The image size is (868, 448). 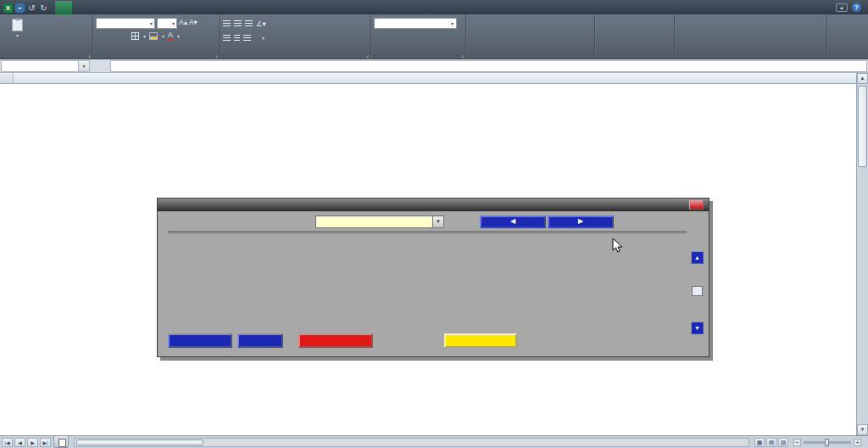 I want to click on view-shortcuts: ▦ ▤ ▨, so click(x=771, y=443).